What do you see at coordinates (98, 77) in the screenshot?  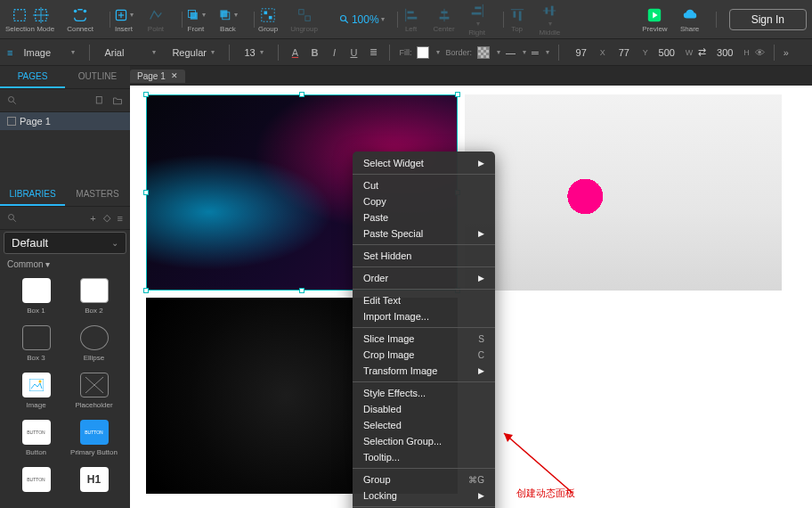 I see `tab-outline: OUTLINE` at bounding box center [98, 77].